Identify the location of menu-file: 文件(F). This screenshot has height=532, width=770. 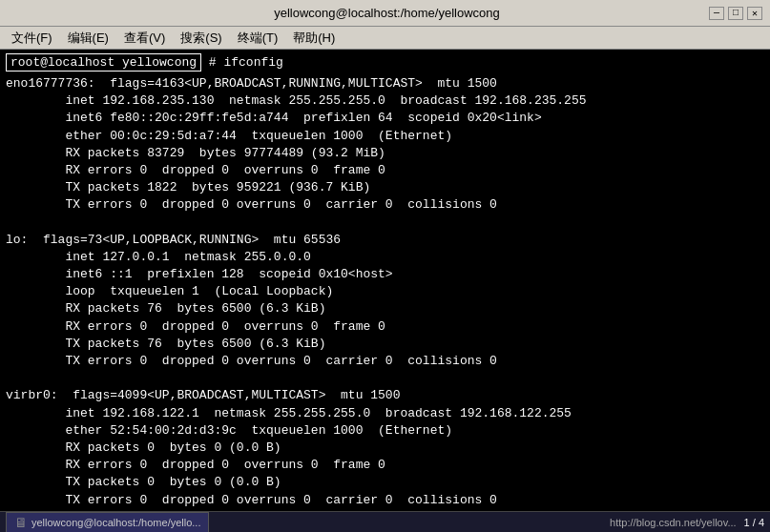
(32, 38).